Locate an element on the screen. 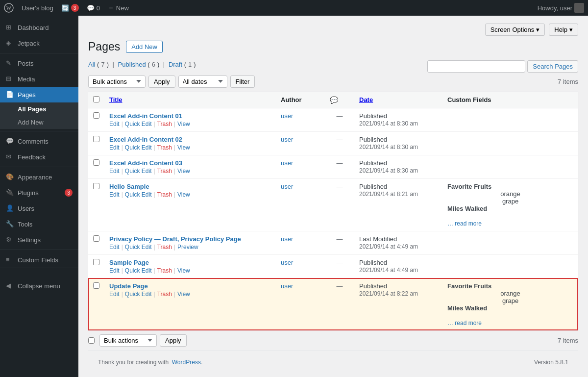  row-action-quick-edit-6: Quick Edit is located at coordinates (138, 271).